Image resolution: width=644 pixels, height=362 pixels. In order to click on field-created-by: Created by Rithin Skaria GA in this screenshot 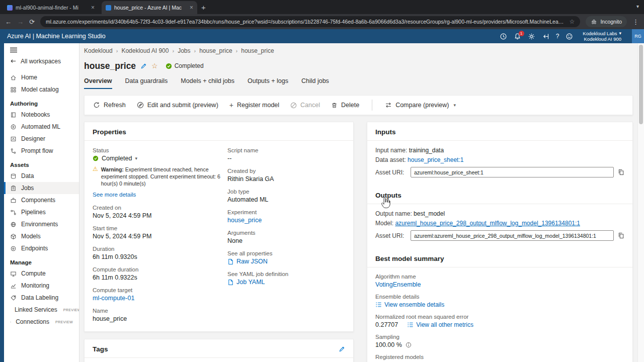, I will do `click(286, 175)`.